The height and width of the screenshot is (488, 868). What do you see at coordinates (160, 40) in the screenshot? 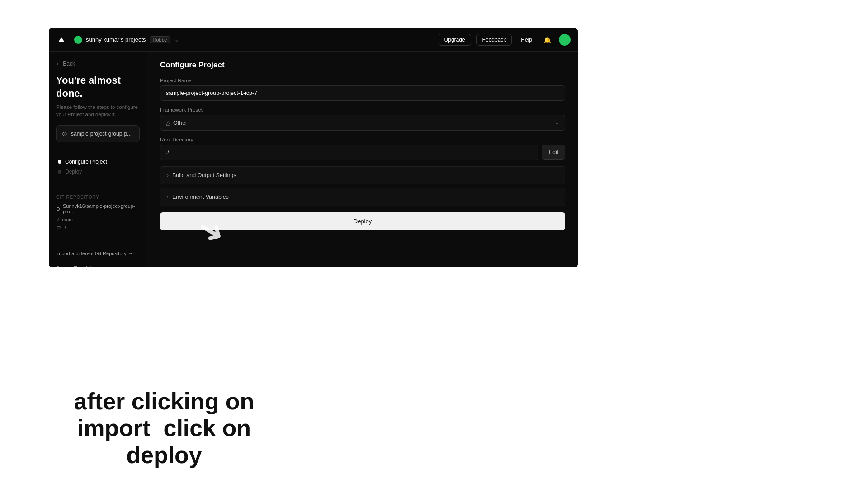
I see `plan-badge: Hobby` at bounding box center [160, 40].